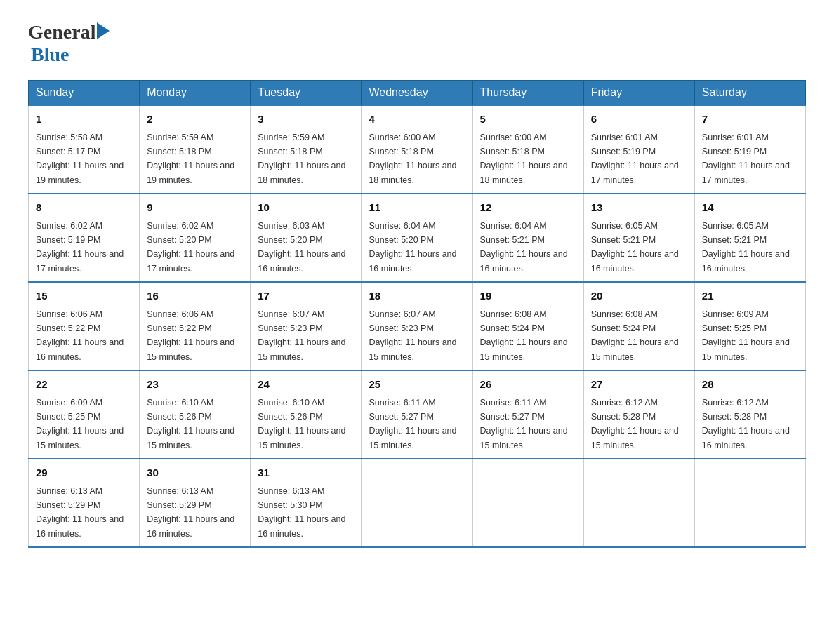  What do you see at coordinates (195, 503) in the screenshot?
I see `day-cell: 30 Sunrise: 6:13 AMSunset: 5:29 PMDaylig…` at bounding box center [195, 503].